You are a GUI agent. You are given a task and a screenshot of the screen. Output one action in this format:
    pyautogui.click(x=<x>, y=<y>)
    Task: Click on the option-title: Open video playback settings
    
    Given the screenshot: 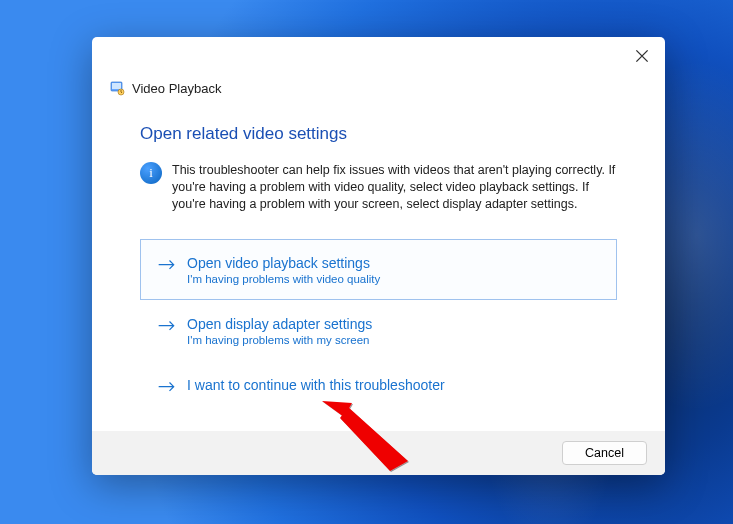 What is the action you would take?
    pyautogui.click(x=284, y=263)
    